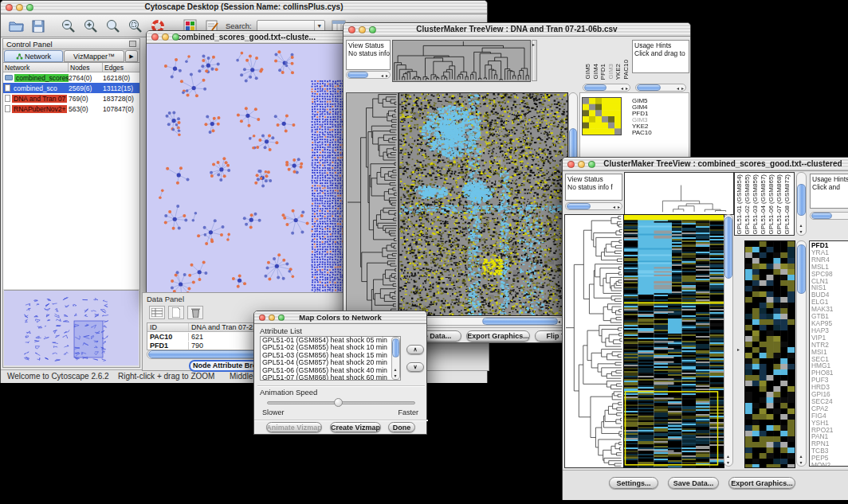 The height and width of the screenshot is (504, 848). Describe the element at coordinates (176, 312) in the screenshot. I see `new-document-icon` at that location.